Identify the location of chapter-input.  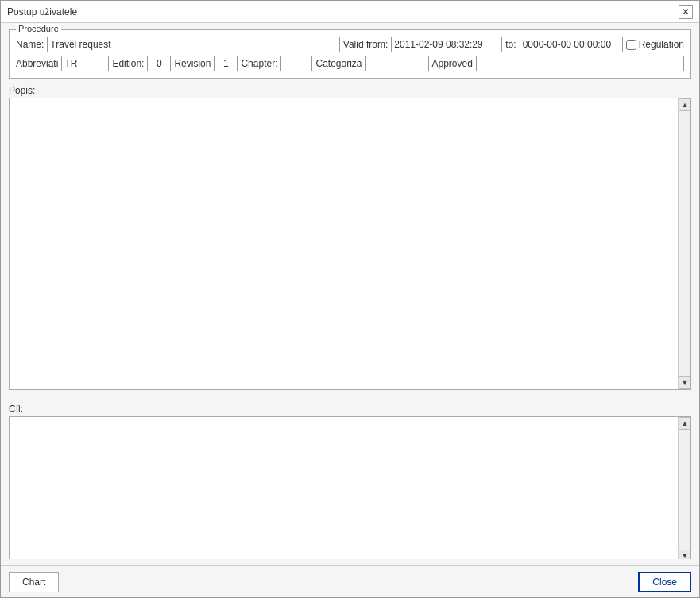
(296, 64).